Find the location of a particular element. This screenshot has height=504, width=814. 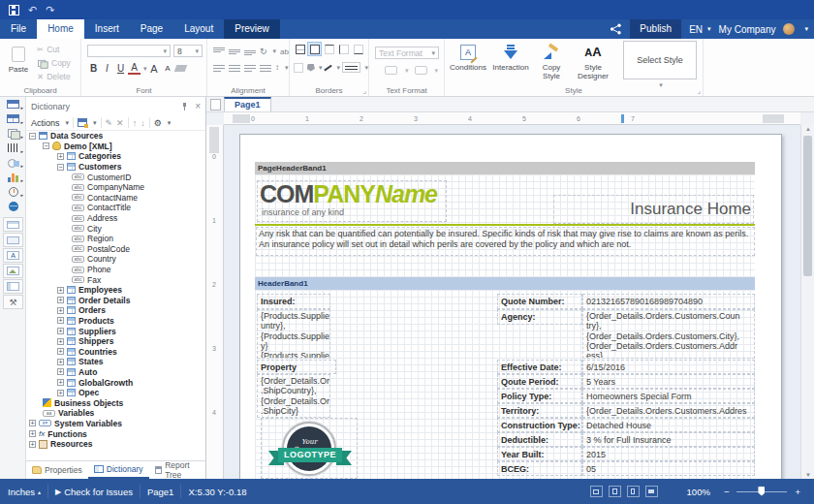

border-style-select is located at coordinates (351, 68).